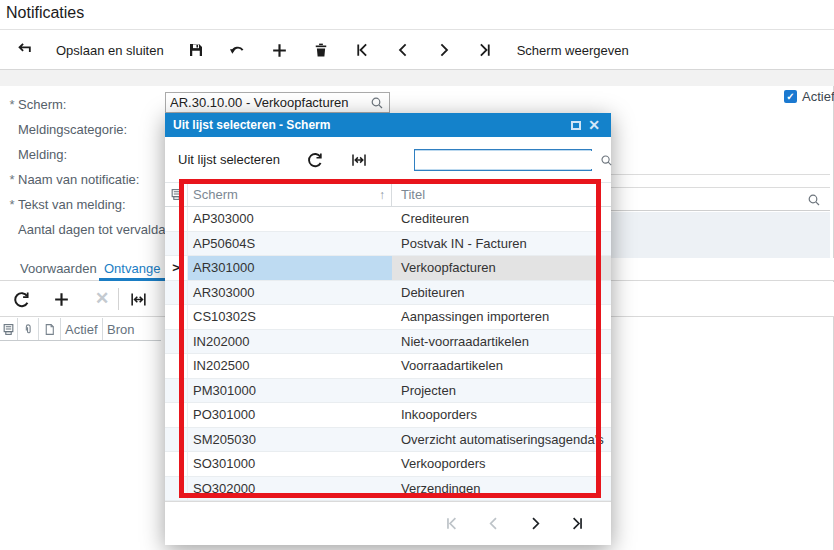 This screenshot has width=834, height=550. I want to click on cell-scherm: CS10302S, so click(290, 317).